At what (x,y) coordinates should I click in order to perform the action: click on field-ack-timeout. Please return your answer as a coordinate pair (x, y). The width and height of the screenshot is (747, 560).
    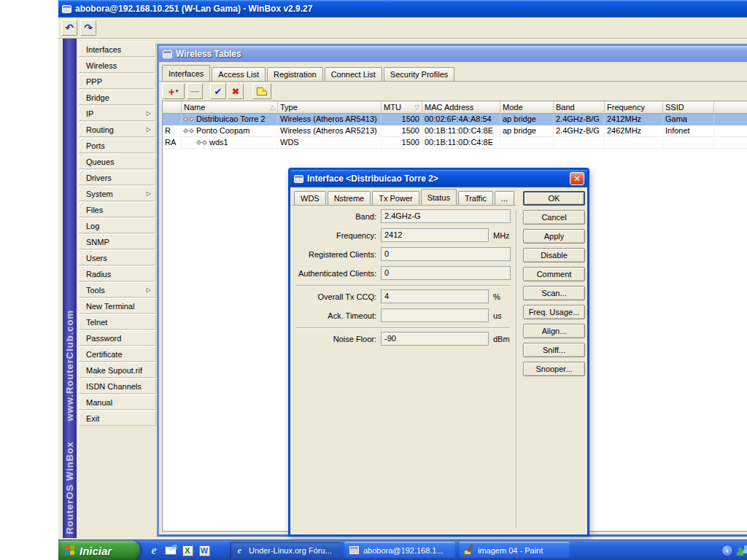
    Looking at the image, I should click on (435, 315).